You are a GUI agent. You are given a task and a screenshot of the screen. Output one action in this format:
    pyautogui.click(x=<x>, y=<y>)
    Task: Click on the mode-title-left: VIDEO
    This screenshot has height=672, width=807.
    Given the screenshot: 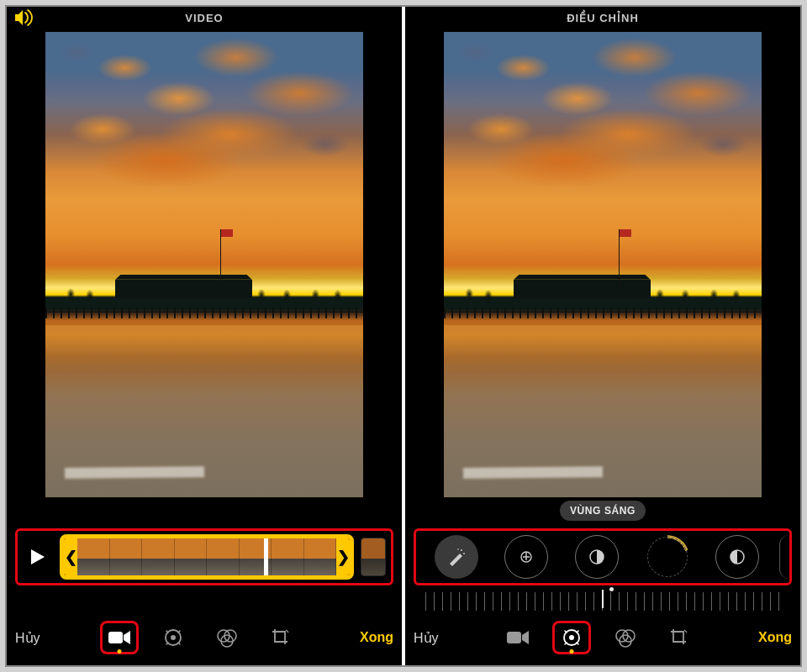 What is the action you would take?
    pyautogui.click(x=203, y=18)
    